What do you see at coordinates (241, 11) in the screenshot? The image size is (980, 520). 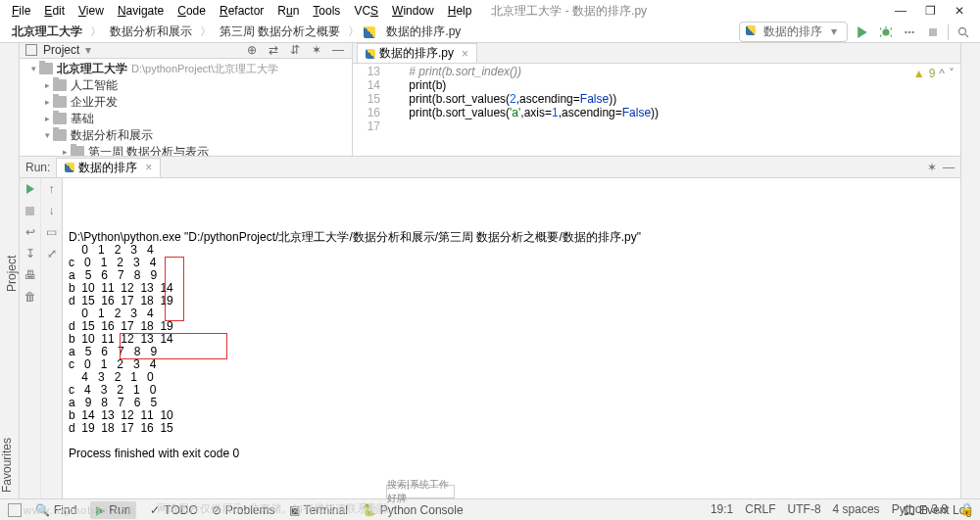 I see `menu-refactor: Refactor` at bounding box center [241, 11].